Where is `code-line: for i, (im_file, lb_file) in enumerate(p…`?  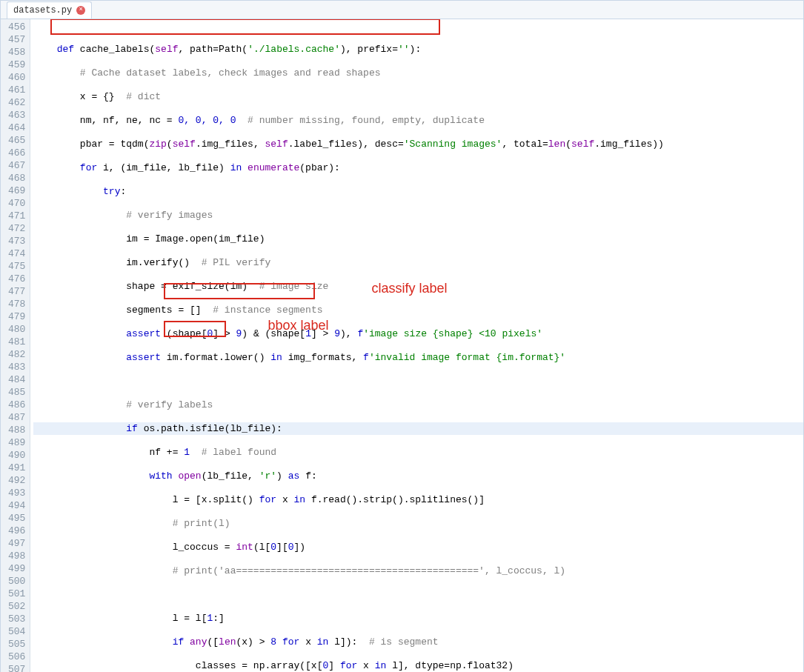
code-line: for i, (im_file, lb_file) in enumerate(p… is located at coordinates (418, 167).